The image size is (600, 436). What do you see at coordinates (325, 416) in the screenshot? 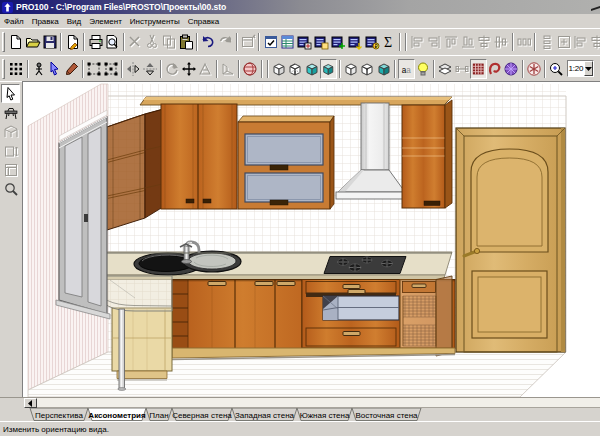
I see `svg-text: Южная стена` at bounding box center [325, 416].